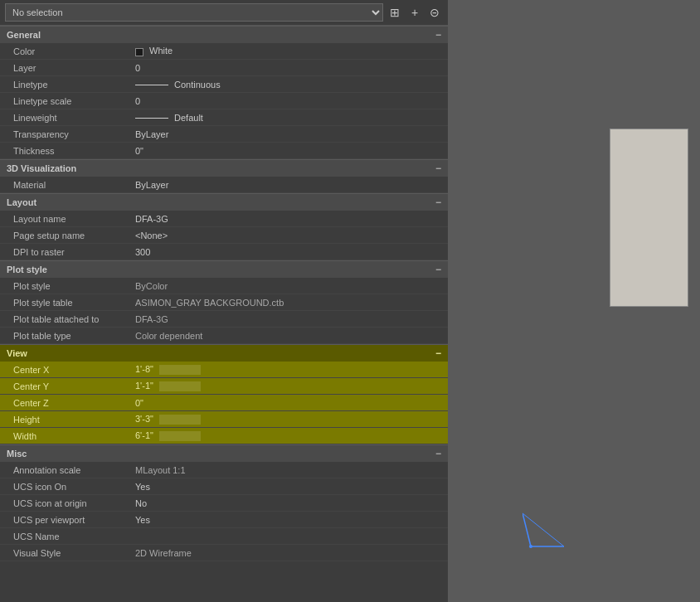 The height and width of the screenshot is (602, 700). Describe the element at coordinates (224, 13) in the screenshot. I see `top-bar: No selection ⊞ + ⊝` at that location.